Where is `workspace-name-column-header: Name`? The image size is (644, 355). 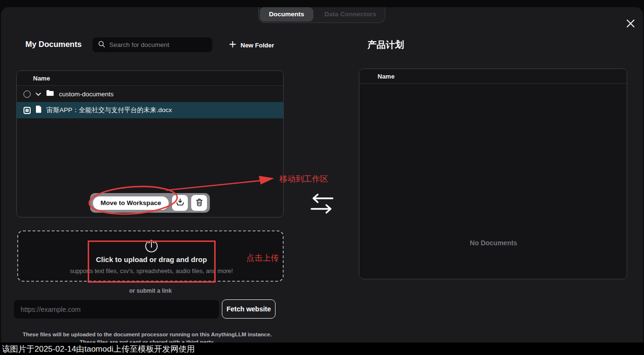
workspace-name-column-header: Name is located at coordinates (386, 77).